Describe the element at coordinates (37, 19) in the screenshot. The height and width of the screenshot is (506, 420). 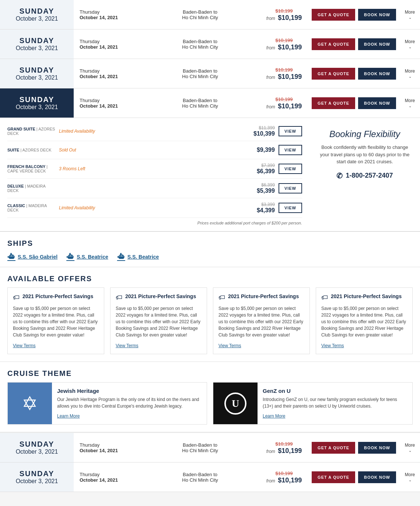
I see `date-text-row1: October 3, 2021` at that location.